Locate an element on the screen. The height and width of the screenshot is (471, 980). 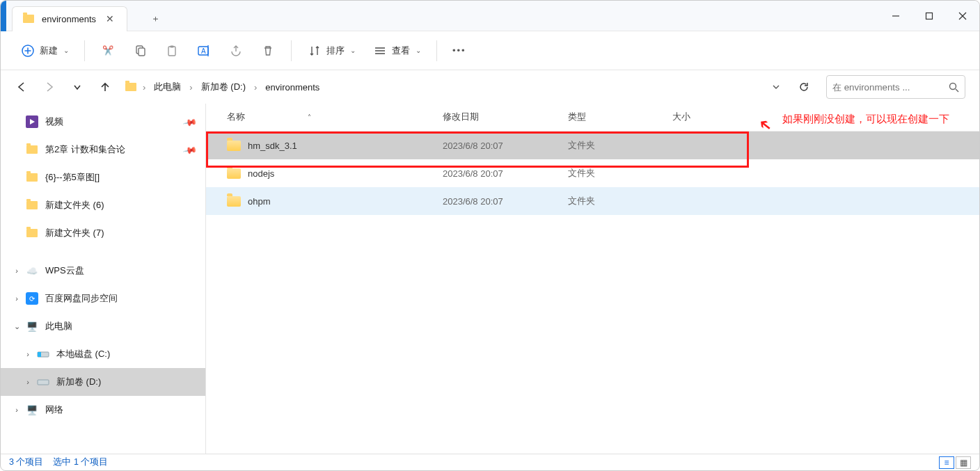
col-size: 大小 is located at coordinates (707, 117).